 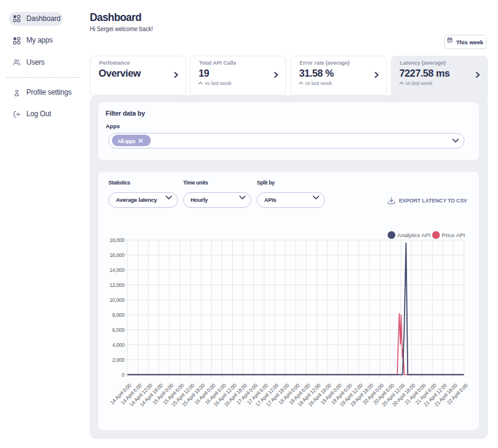 What do you see at coordinates (117, 284) in the screenshot?
I see `svg-text: 12,000` at bounding box center [117, 284].